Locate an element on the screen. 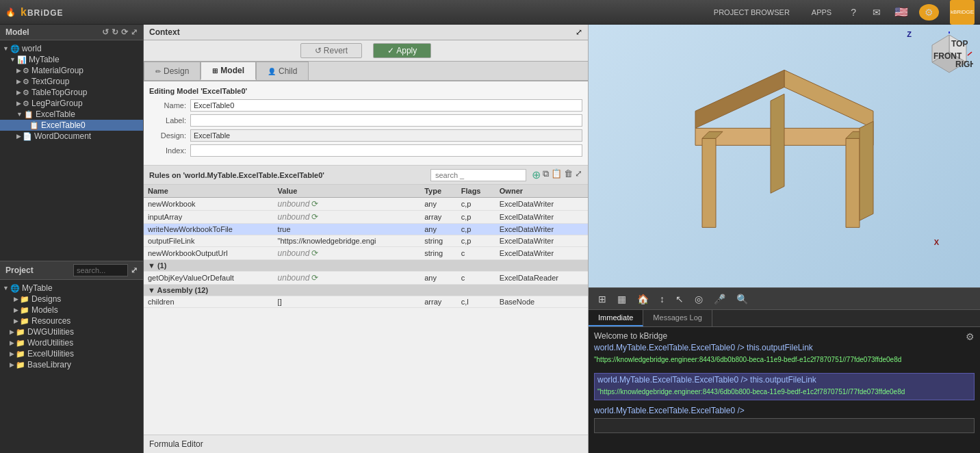 The width and height of the screenshot is (980, 453). svg-text: RIGHT is located at coordinates (964, 64).